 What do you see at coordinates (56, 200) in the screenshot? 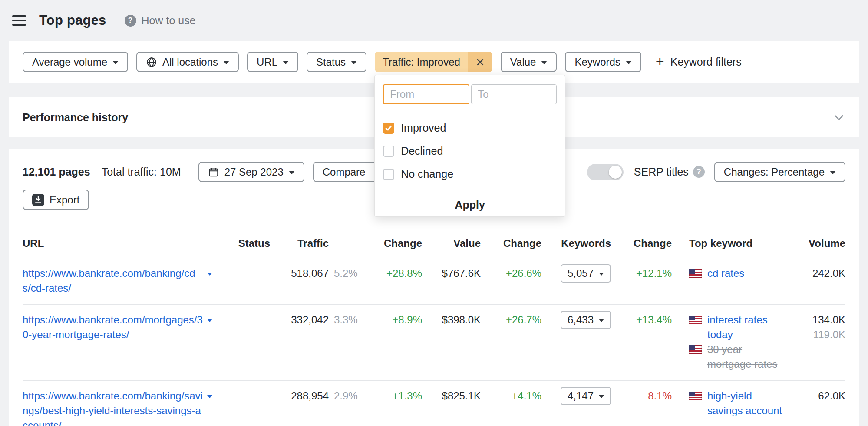
I see `export-button: Export` at bounding box center [56, 200].